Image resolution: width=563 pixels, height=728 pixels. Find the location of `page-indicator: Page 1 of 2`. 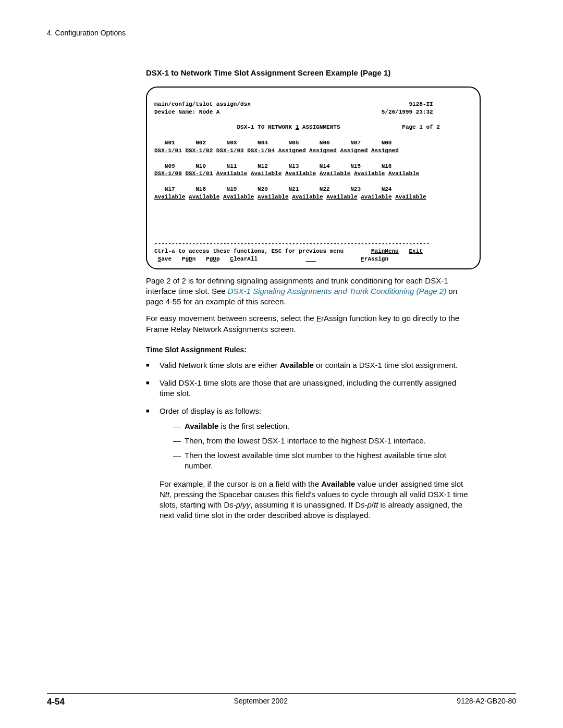

page-indicator: Page 1 of 2 is located at coordinates (421, 127).